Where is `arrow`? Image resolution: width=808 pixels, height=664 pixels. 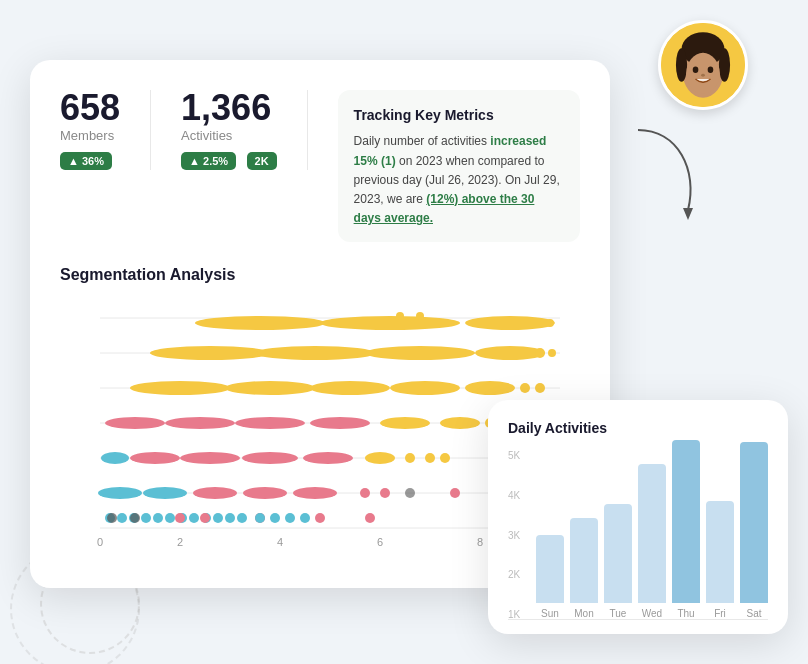 arrow is located at coordinates (668, 170).